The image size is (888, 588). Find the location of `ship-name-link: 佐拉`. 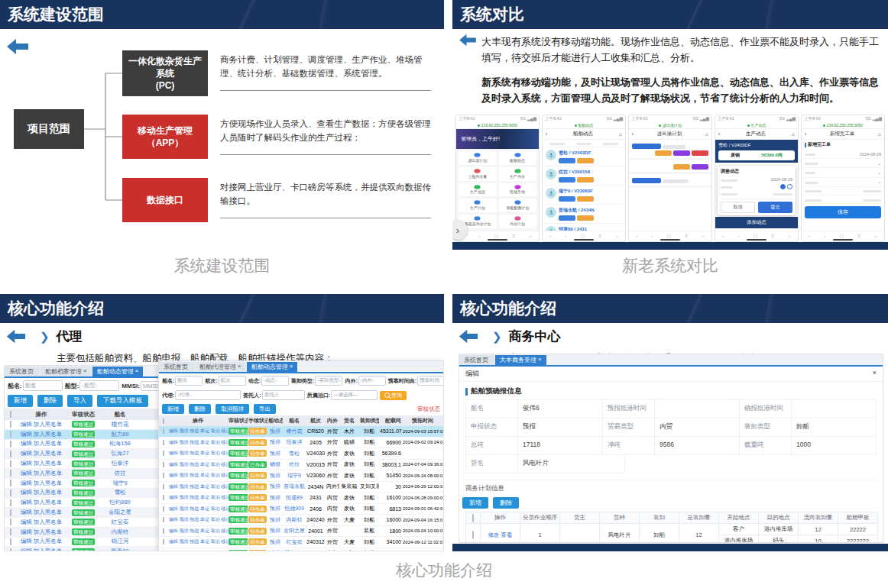

ship-name-link: 佐拉 is located at coordinates (121, 473).